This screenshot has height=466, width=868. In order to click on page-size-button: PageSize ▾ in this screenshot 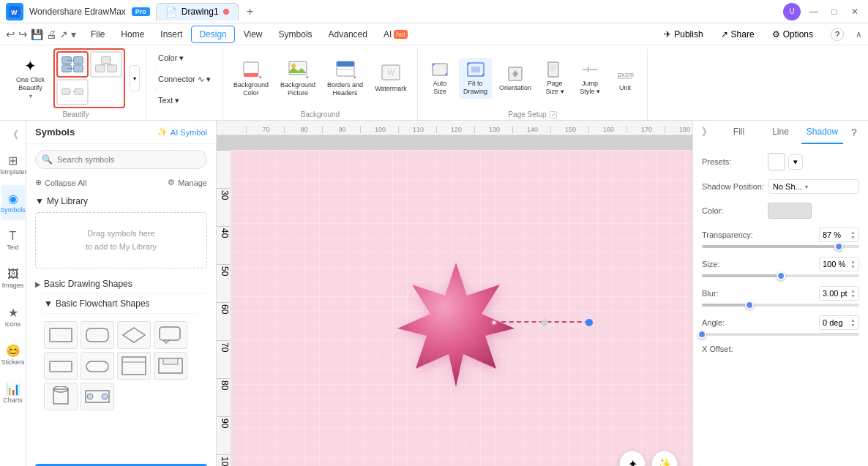, I will do `click(555, 78)`.